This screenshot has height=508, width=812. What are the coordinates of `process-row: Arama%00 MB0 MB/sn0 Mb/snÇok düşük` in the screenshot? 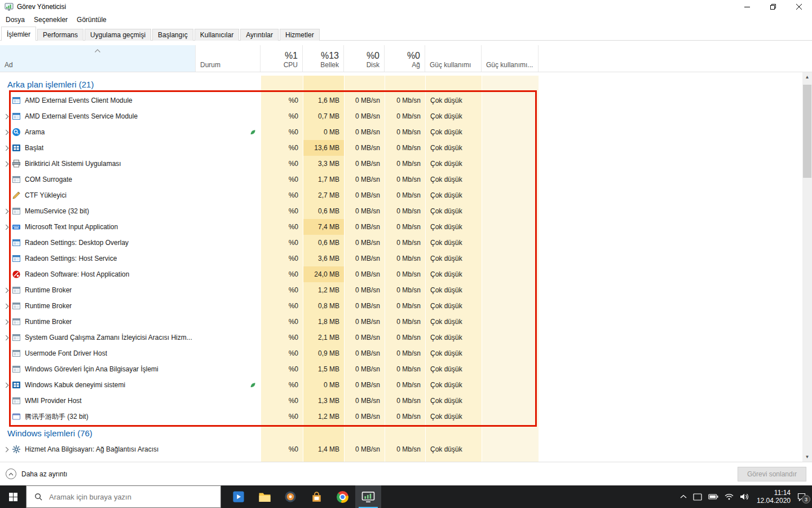 It's located at (406, 132).